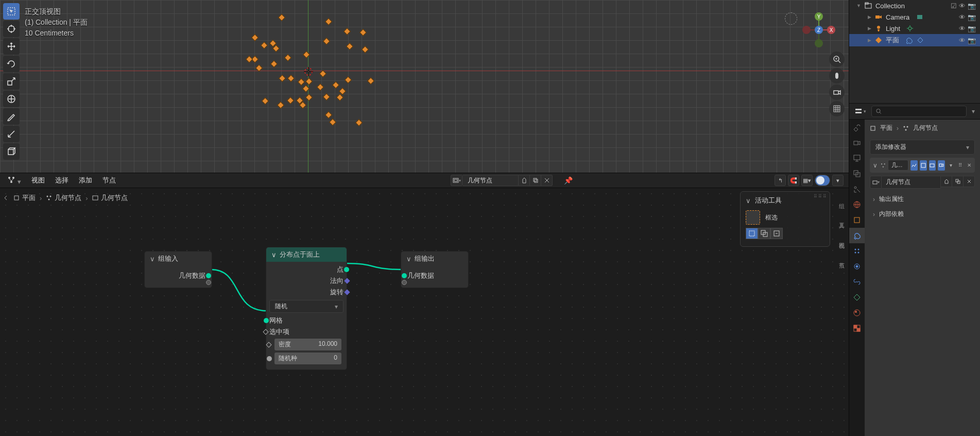 Image resolution: width=980 pixels, height=436 pixels. I want to click on outliner-plane-row: ▶ 平面 👁 📷, so click(915, 40).